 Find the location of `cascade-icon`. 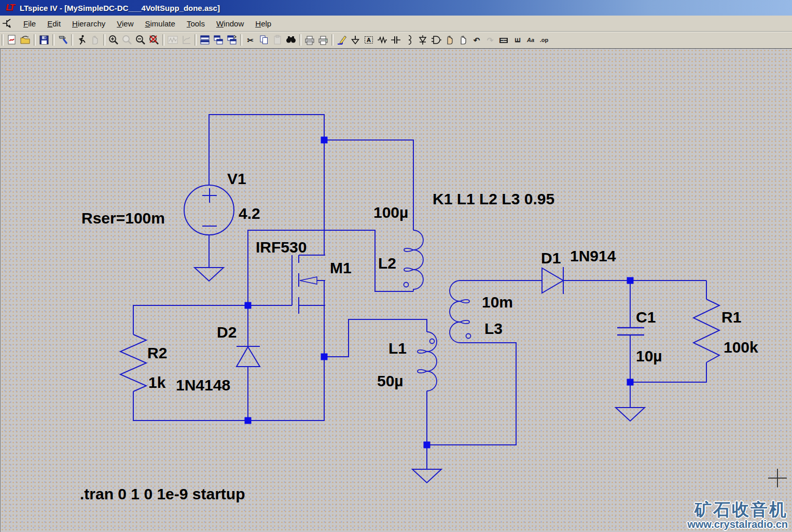

cascade-icon is located at coordinates (232, 40).